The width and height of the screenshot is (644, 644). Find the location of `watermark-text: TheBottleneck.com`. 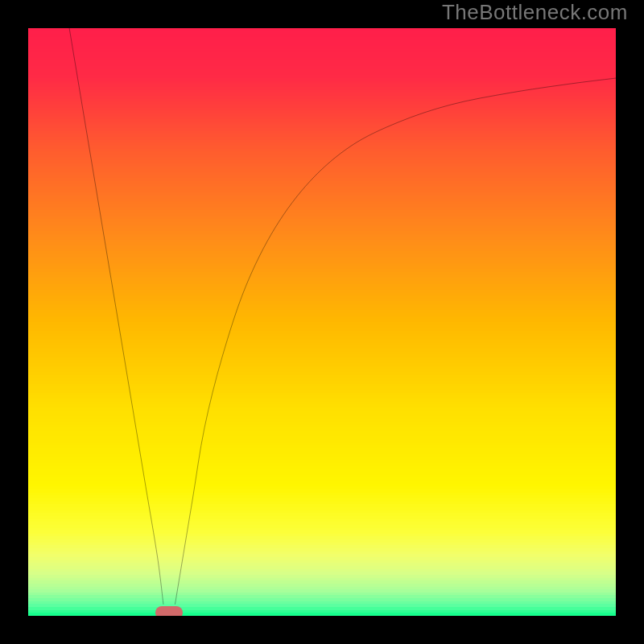

watermark-text: TheBottleneck.com is located at coordinates (535, 13).